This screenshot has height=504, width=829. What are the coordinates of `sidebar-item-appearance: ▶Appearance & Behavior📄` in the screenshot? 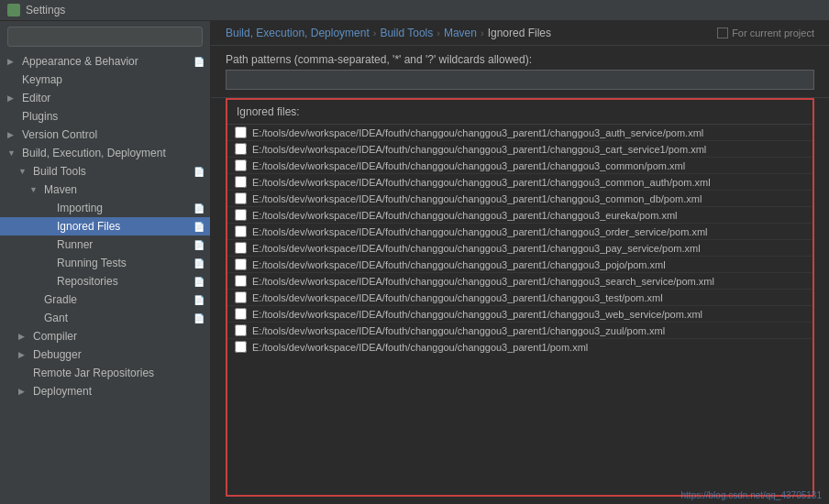 It's located at (105, 61).